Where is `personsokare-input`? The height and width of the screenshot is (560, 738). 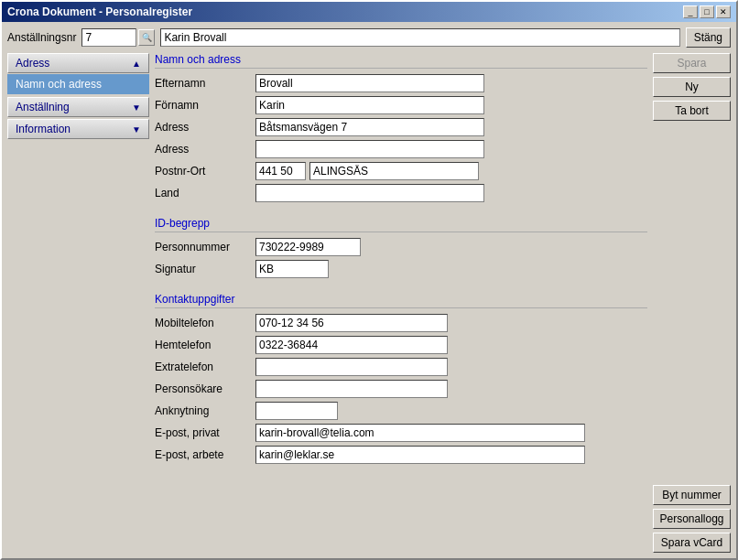
personsokare-input is located at coordinates (352, 389).